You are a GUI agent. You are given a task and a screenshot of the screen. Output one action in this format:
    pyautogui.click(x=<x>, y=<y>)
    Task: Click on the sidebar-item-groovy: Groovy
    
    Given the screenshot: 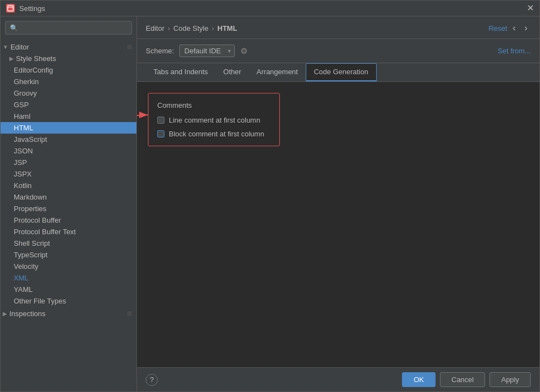 What is the action you would take?
    pyautogui.click(x=68, y=93)
    